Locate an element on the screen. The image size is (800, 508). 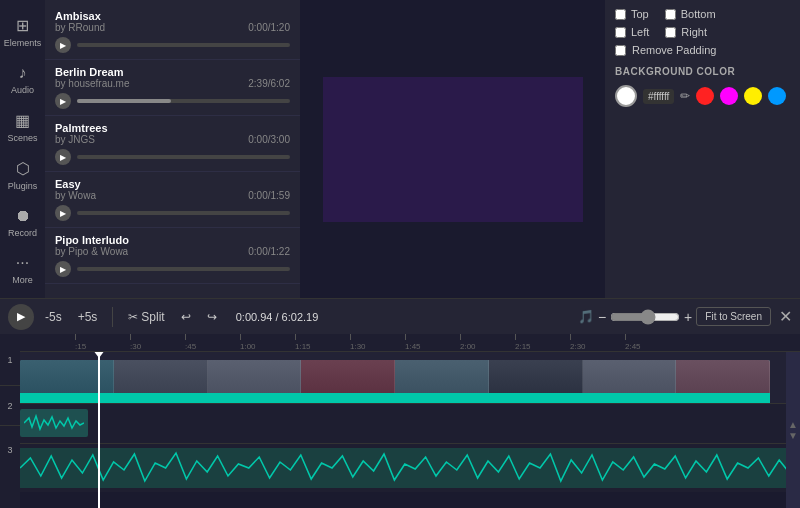
scroll-handle: ▲ ▼ is located at coordinates (793, 430).